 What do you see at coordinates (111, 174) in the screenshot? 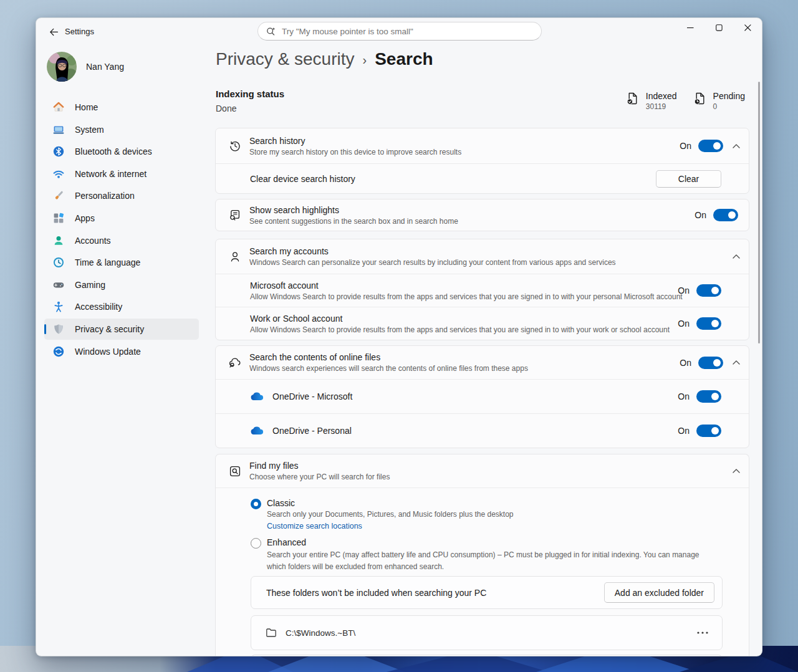
I see `sidebar-item-label: Network & internet` at bounding box center [111, 174].